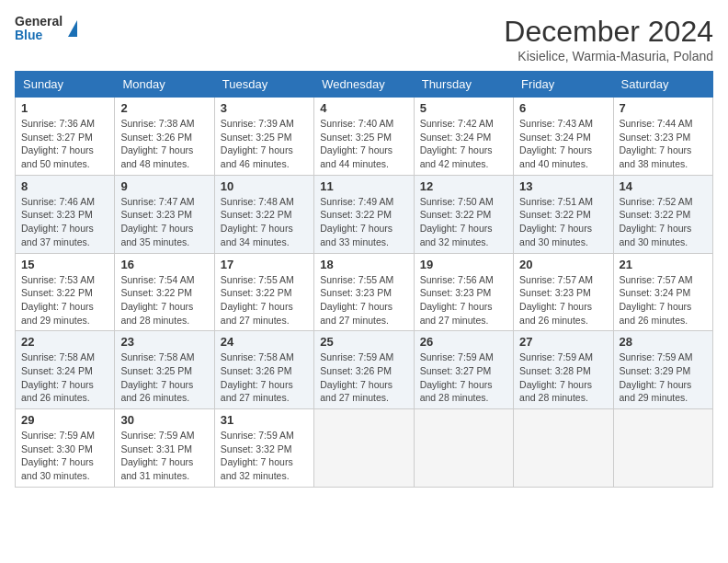 The height and width of the screenshot is (563, 728). What do you see at coordinates (663, 213) in the screenshot?
I see `calendar-day-14: 14 Sunrise: 7:52 AM Sunset: 3:22 PM Dayl…` at bounding box center [663, 213].